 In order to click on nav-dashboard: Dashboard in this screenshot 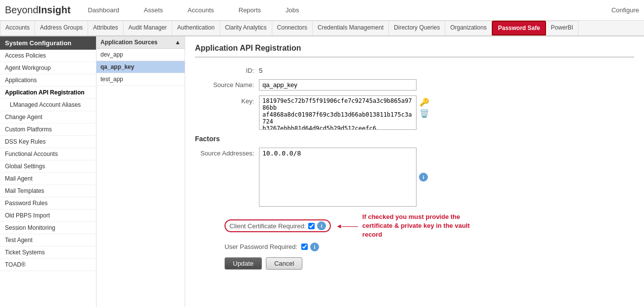, I will do `click(103, 10)`.